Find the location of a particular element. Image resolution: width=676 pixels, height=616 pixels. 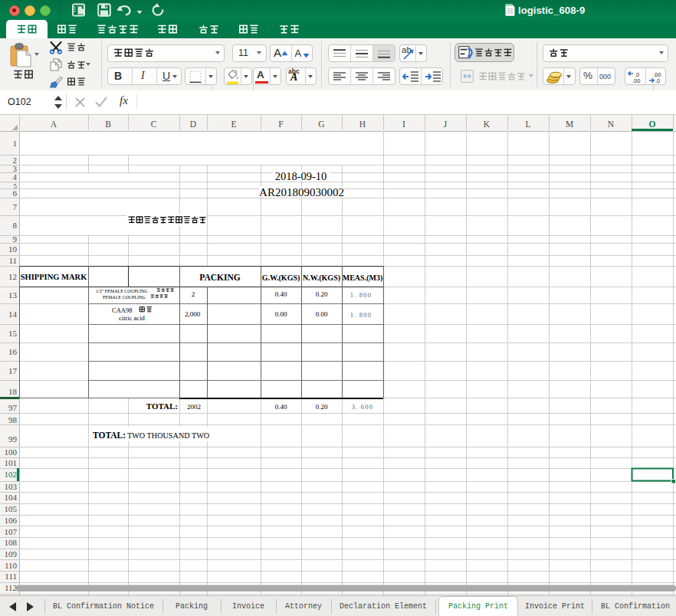

svg-text: MEAS.(M3) is located at coordinates (363, 278).